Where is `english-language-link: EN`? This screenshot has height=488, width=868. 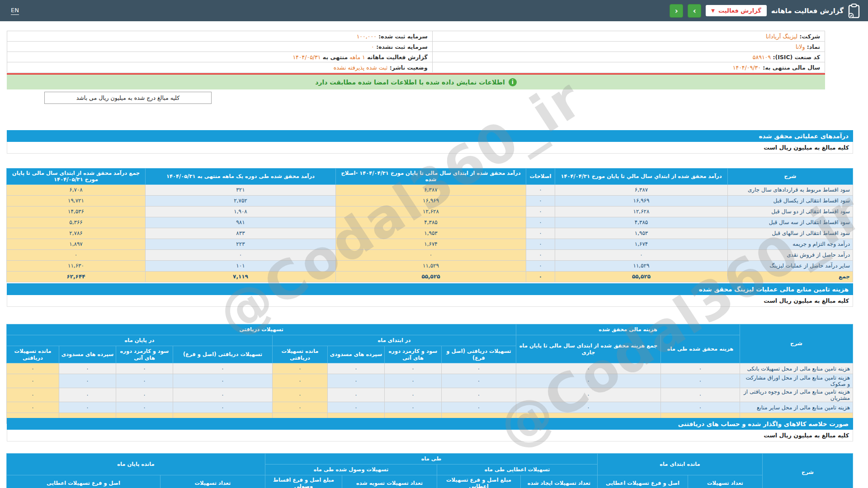
english-language-link: EN is located at coordinates (15, 11).